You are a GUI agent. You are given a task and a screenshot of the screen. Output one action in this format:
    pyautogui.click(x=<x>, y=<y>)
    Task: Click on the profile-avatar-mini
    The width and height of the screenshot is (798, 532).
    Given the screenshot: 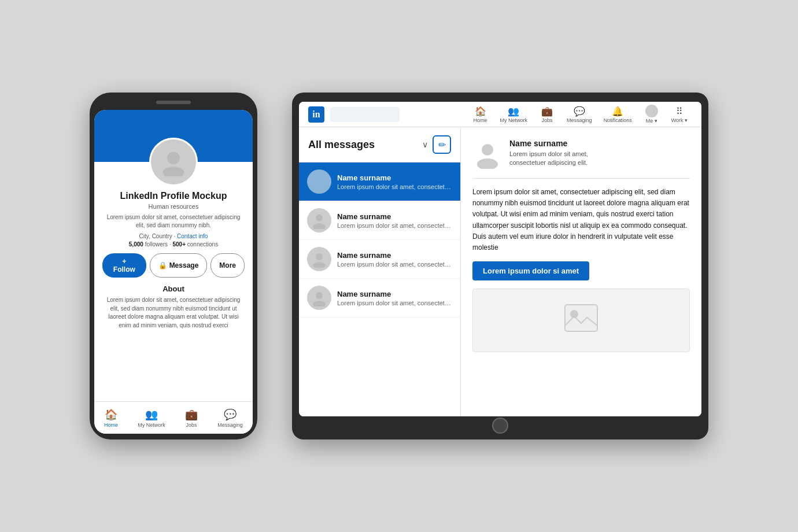 What is the action you would take?
    pyautogui.click(x=487, y=154)
    